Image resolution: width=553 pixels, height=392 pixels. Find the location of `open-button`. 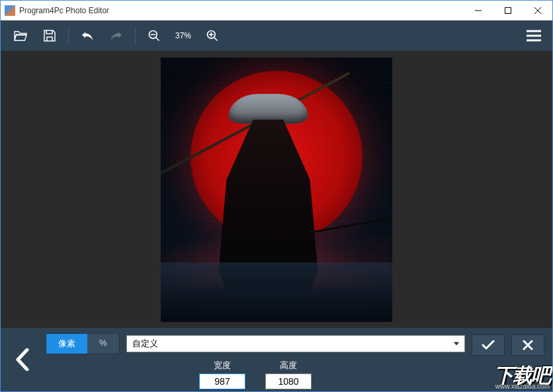

open-button is located at coordinates (21, 36).